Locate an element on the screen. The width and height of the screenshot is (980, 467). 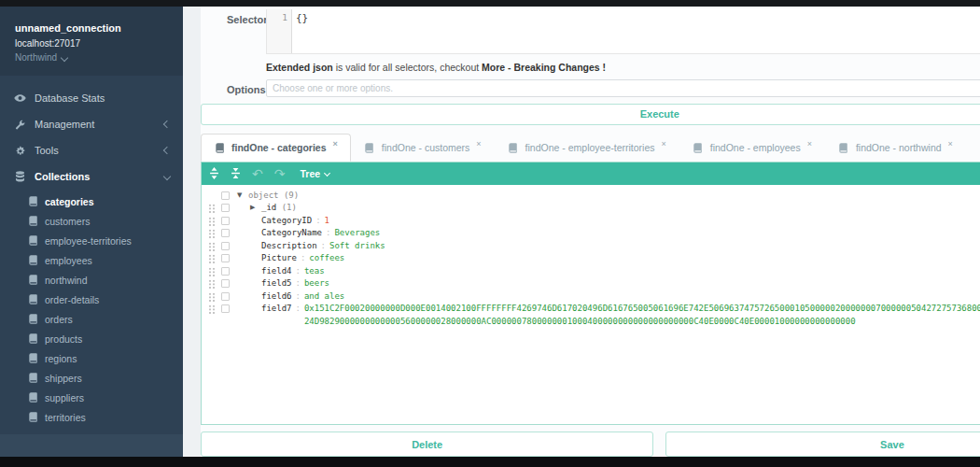
chevron-left-icon is located at coordinates (167, 150).